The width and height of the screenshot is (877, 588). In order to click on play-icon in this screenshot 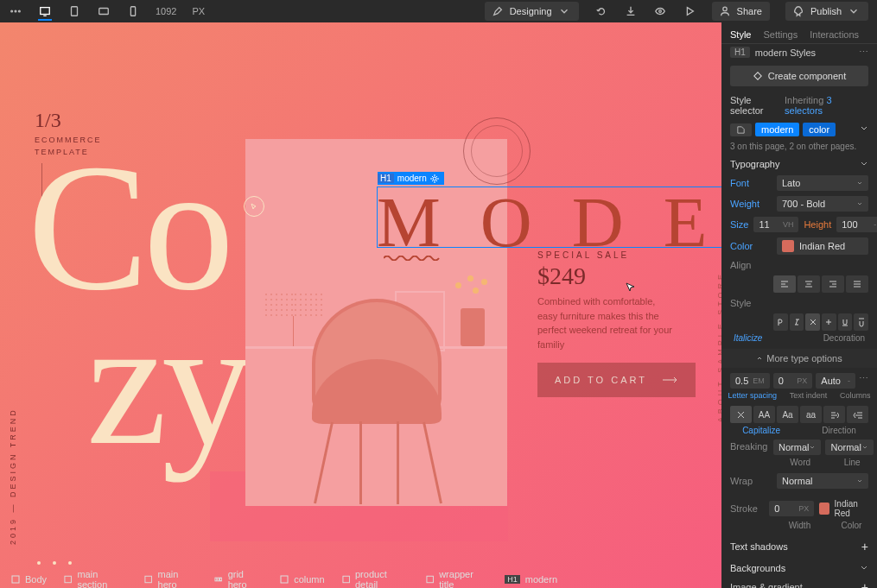, I will do `click(690, 11)`.